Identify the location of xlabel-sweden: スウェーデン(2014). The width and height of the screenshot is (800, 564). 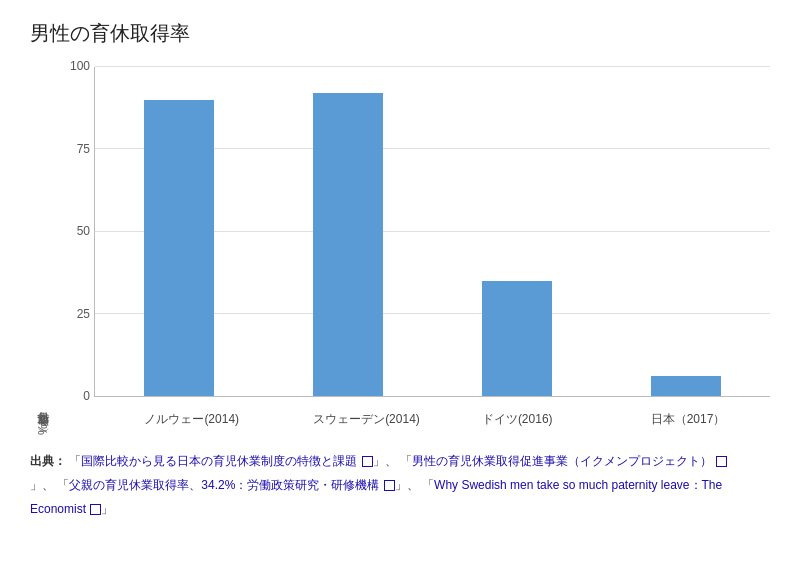
(348, 420).